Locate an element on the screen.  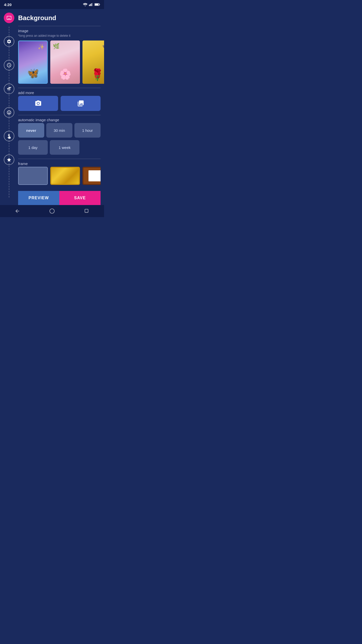
gallery-button is located at coordinates (80, 103).